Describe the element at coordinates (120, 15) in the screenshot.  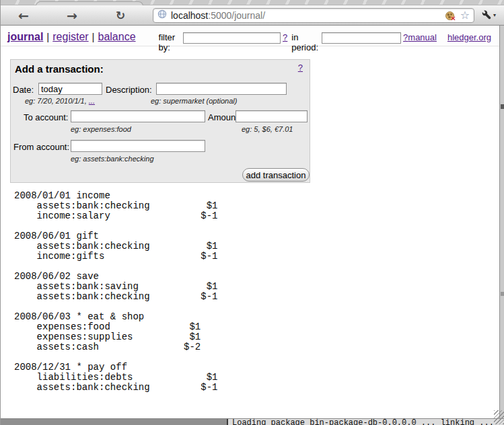
I see `reload-button: ↻` at that location.